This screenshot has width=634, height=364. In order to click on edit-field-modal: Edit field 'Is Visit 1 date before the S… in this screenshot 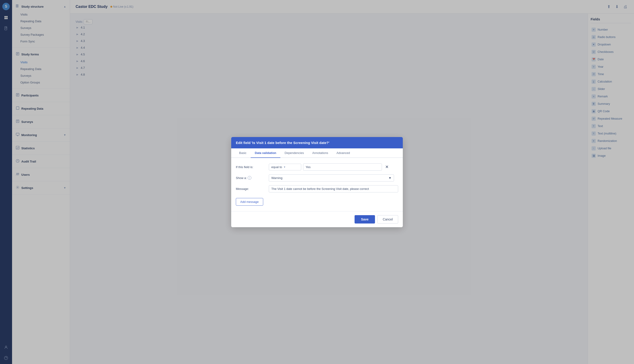, I will do `click(317, 182)`.